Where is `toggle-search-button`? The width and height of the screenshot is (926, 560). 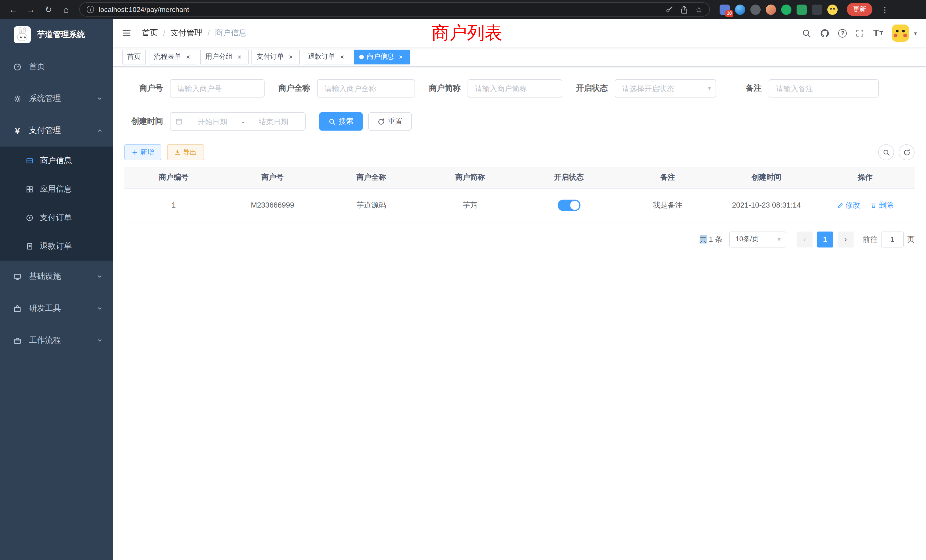
toggle-search-button is located at coordinates (886, 152).